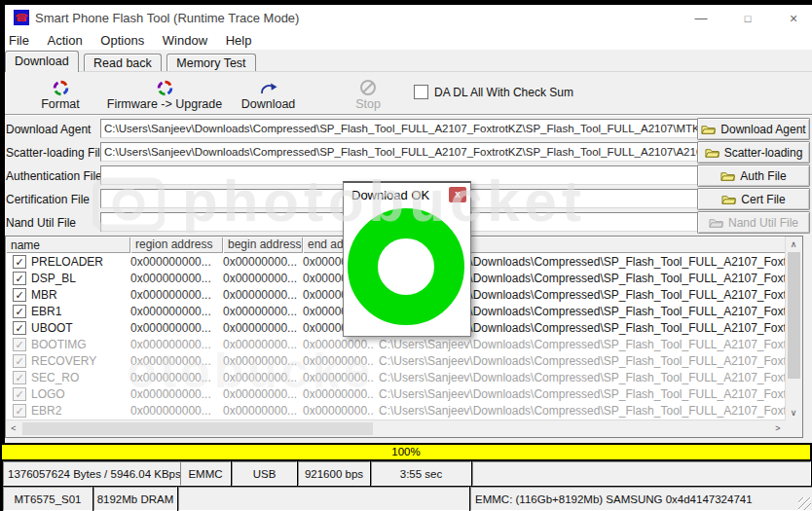  Describe the element at coordinates (67, 262) in the screenshot. I see `partition-name: PRELOADER` at that location.